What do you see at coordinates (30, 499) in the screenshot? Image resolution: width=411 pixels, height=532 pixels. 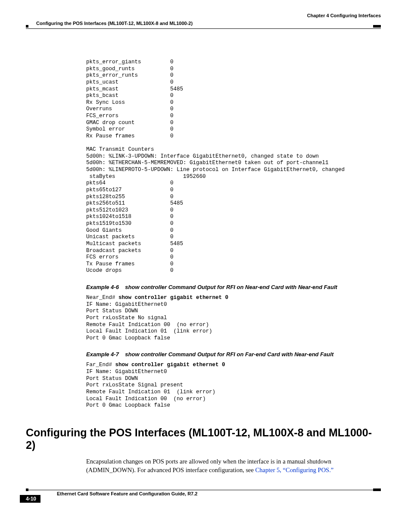 I see `page-number: 4-10` at bounding box center [30, 499].